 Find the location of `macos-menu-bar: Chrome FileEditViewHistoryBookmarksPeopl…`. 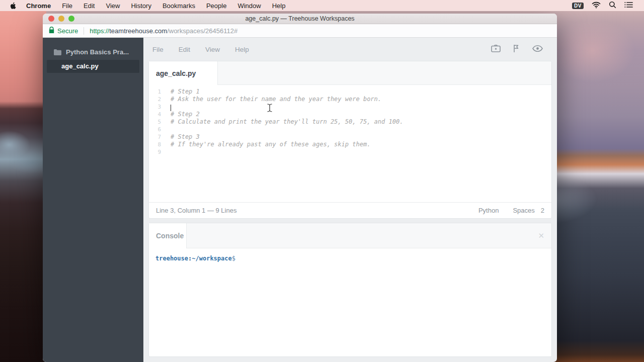

macos-menu-bar: Chrome FileEditViewHistoryBookmarksPeopl… is located at coordinates (322, 6).